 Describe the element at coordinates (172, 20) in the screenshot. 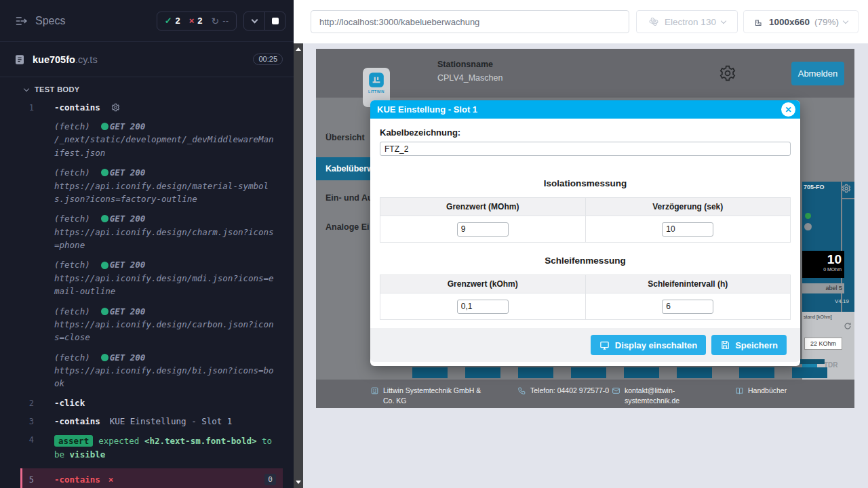

I see `stat-passed: ✓2` at that location.